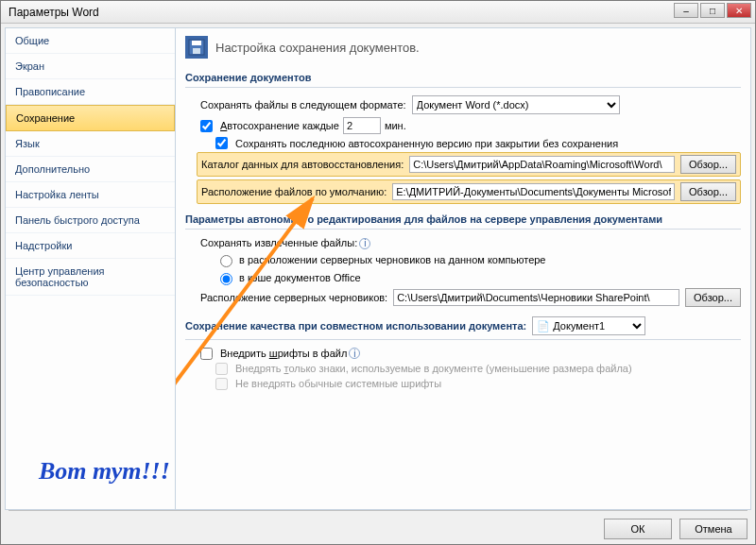 This screenshot has width=756, height=545. I want to click on ok-button: ОК, so click(638, 529).